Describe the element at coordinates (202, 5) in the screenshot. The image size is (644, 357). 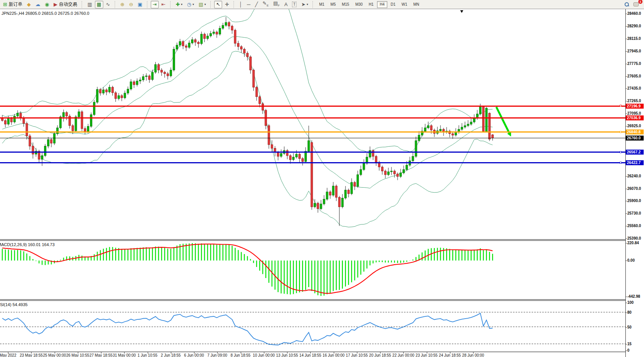
I see `templates-button: ▧▾` at that location.